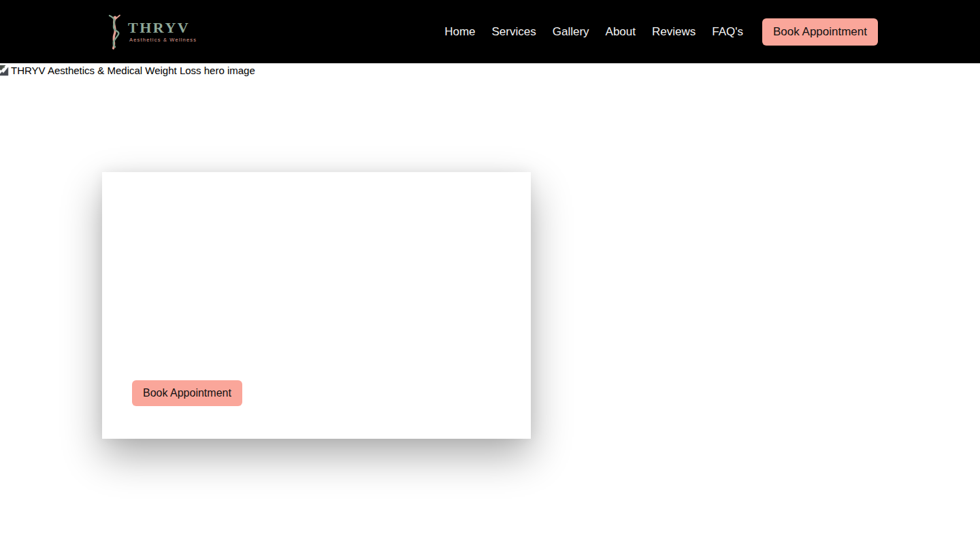  Describe the element at coordinates (4, 71) in the screenshot. I see `broken-image-icon` at that location.